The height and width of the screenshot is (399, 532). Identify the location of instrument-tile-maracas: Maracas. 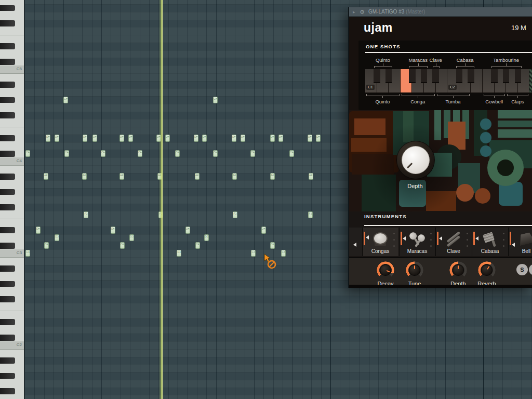
(417, 242).